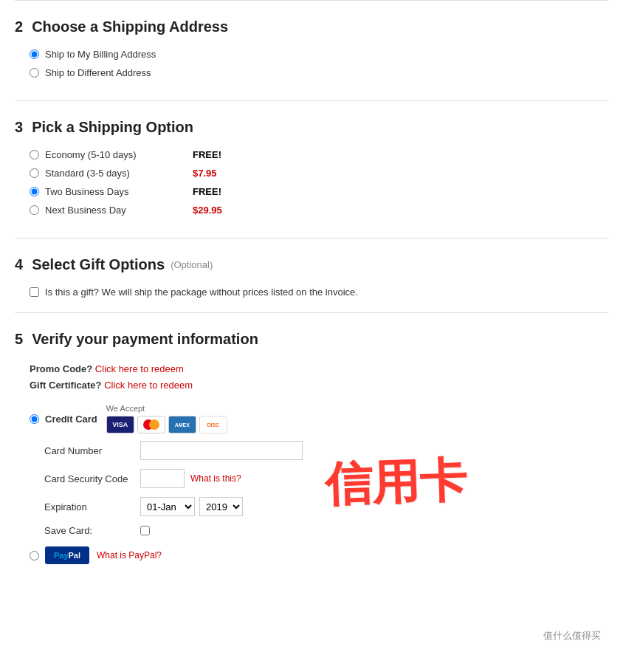  I want to click on economy-option: Economy (5-10 days) FREE!, so click(319, 155).